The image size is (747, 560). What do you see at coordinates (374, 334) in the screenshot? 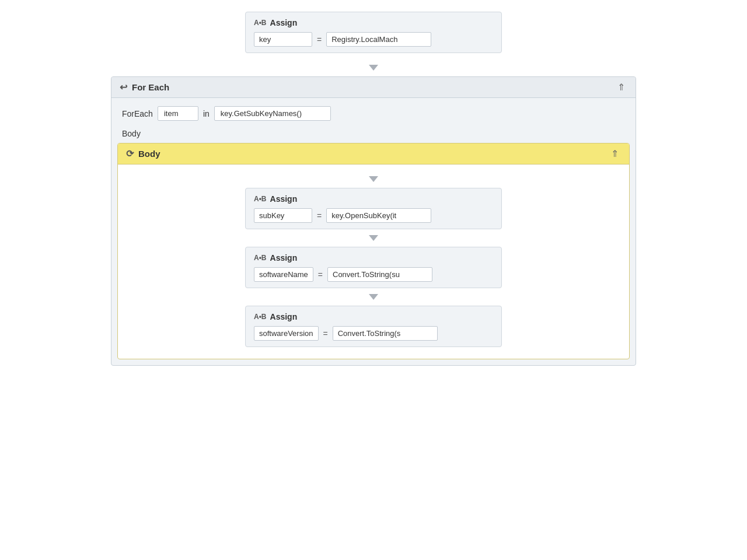
I see `assign-row-4: softwareVersion = Convert.ToString(s` at bounding box center [374, 334].